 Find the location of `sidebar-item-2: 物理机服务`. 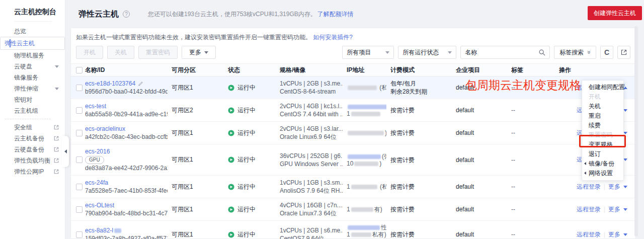

sidebar-item-2: 物理机服务 is located at coordinates (32, 55).